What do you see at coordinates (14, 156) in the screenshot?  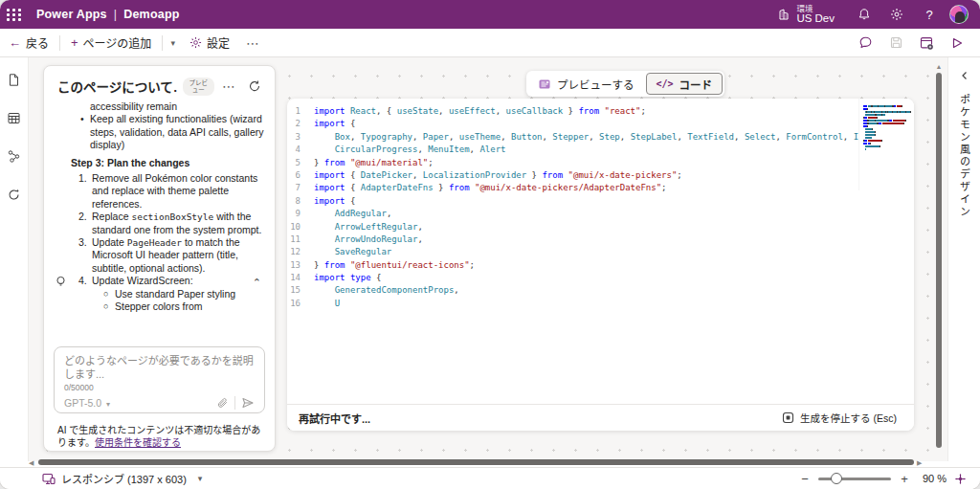 I see `flows-nav-button` at bounding box center [14, 156].